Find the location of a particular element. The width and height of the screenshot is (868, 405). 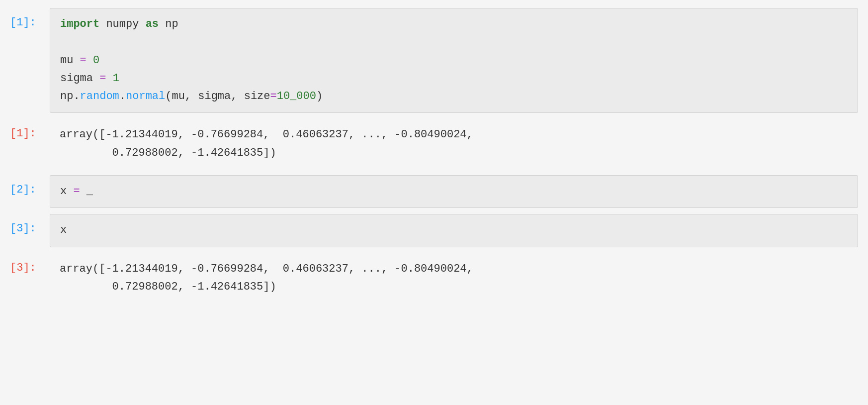

method-random: random is located at coordinates (99, 97).